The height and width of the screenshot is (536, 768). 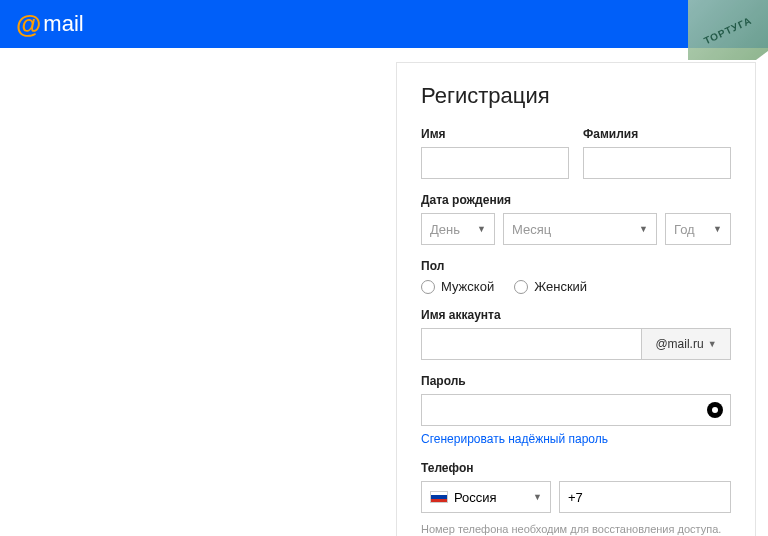 I want to click on phone-input, so click(x=645, y=497).